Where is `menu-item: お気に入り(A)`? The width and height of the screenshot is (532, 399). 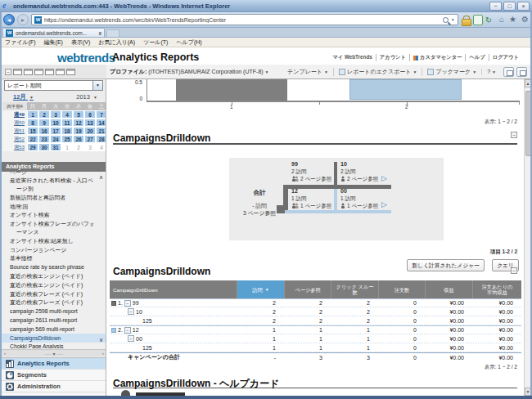 menu-item: お気に入り(A) is located at coordinates (116, 43).